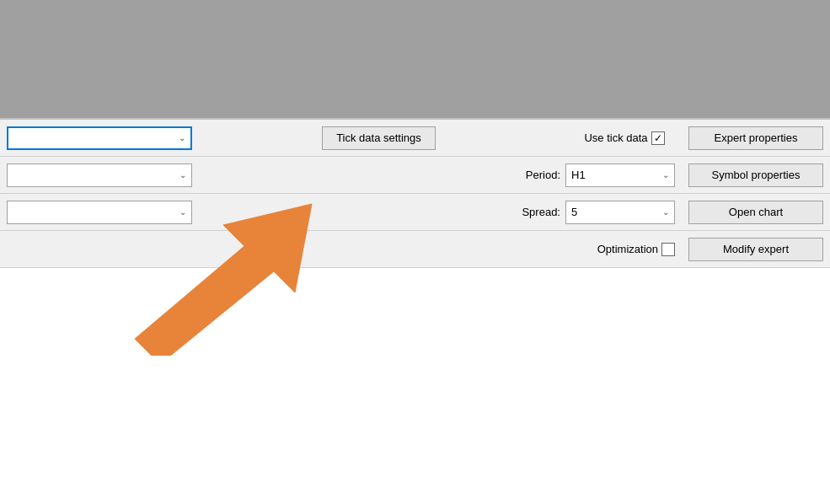 This screenshot has height=504, width=830. Describe the element at coordinates (379, 138) in the screenshot. I see `tick-data-settings-button: Tick data settings` at that location.